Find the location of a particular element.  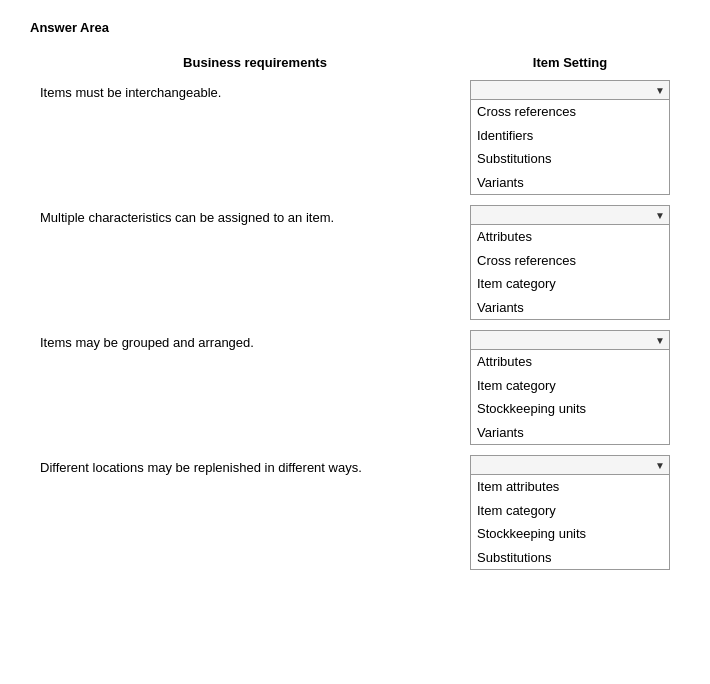

answer-area-title: Answer Area is located at coordinates (355, 28).